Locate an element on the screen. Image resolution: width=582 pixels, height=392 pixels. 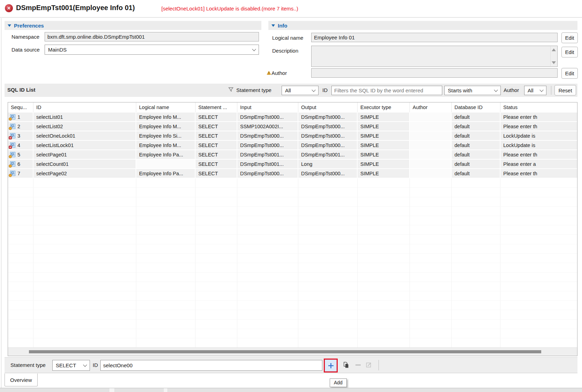
logical-name-field is located at coordinates (434, 38).